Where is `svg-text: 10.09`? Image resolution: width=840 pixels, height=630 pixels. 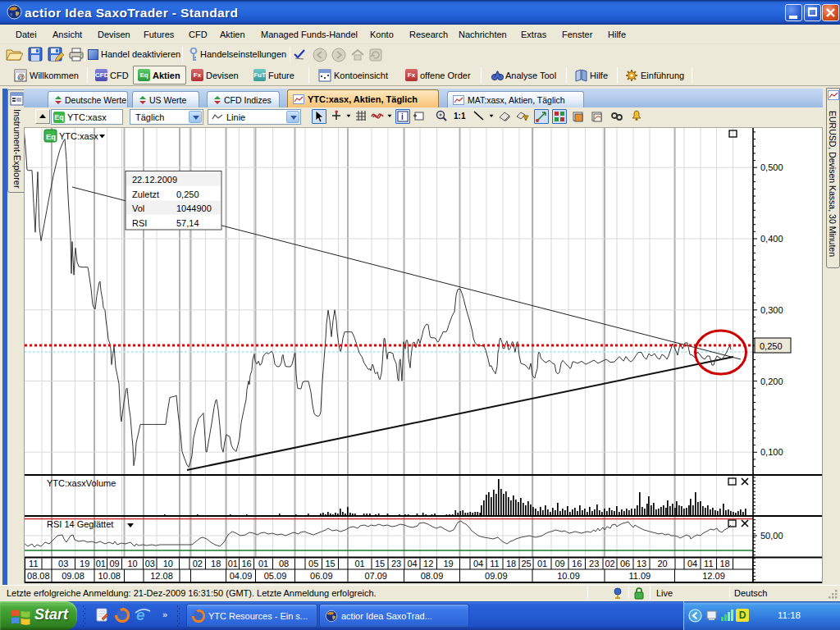
svg-text: 10.09 is located at coordinates (568, 576).